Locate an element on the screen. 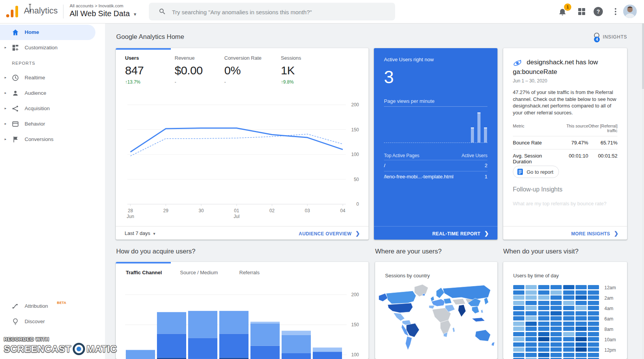 The width and height of the screenshot is (644, 359). page-title: Google Analytics Home is located at coordinates (150, 37).